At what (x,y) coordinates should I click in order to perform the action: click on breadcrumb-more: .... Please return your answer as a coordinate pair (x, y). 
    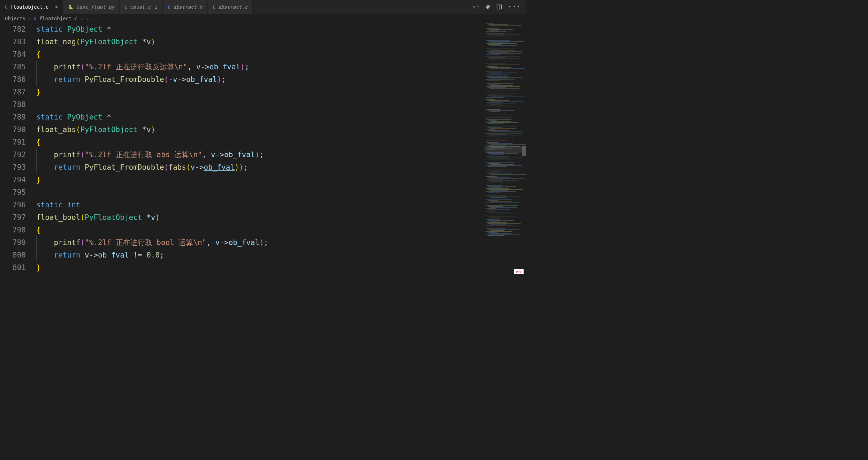
    Looking at the image, I should click on (91, 18).